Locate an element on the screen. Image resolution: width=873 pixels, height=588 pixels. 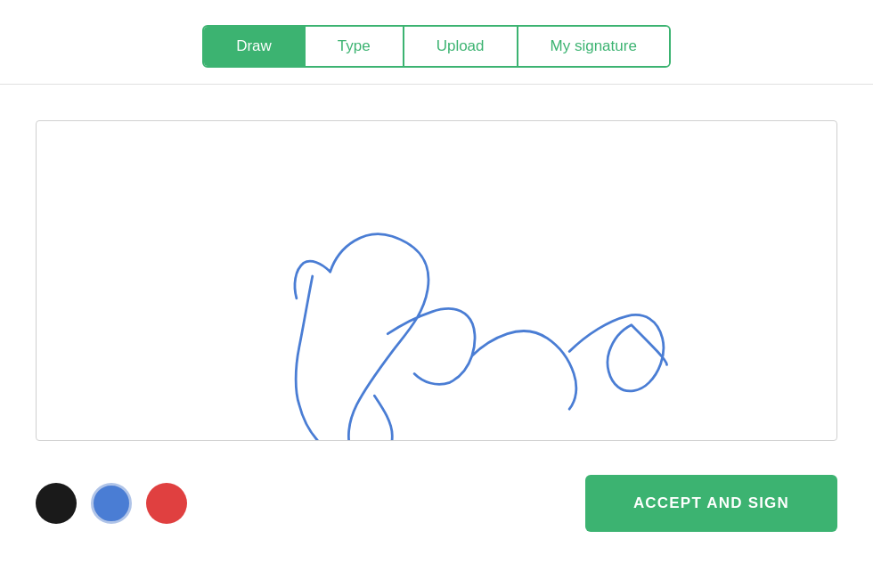
color-swatch-black is located at coordinates (56, 503).